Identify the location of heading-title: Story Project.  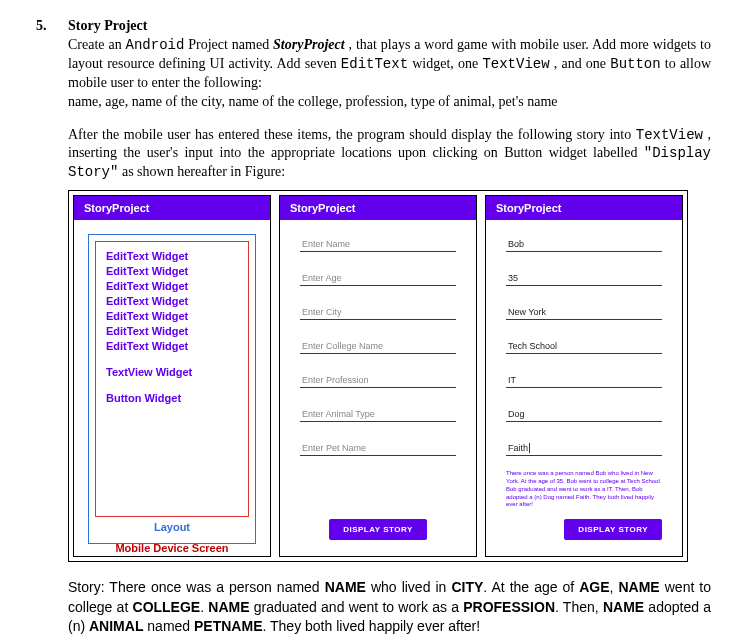
(108, 26).